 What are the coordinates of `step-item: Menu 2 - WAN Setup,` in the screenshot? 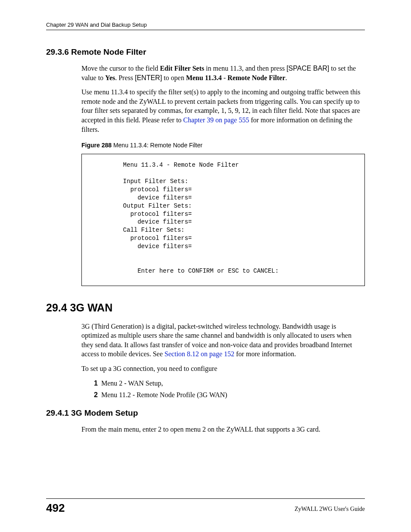 It's located at (227, 383).